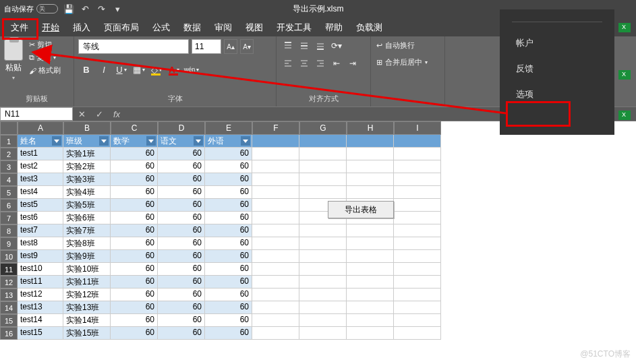 The image size is (636, 364). What do you see at coordinates (9, 295) in the screenshot?
I see `row-header: 13` at bounding box center [9, 295].